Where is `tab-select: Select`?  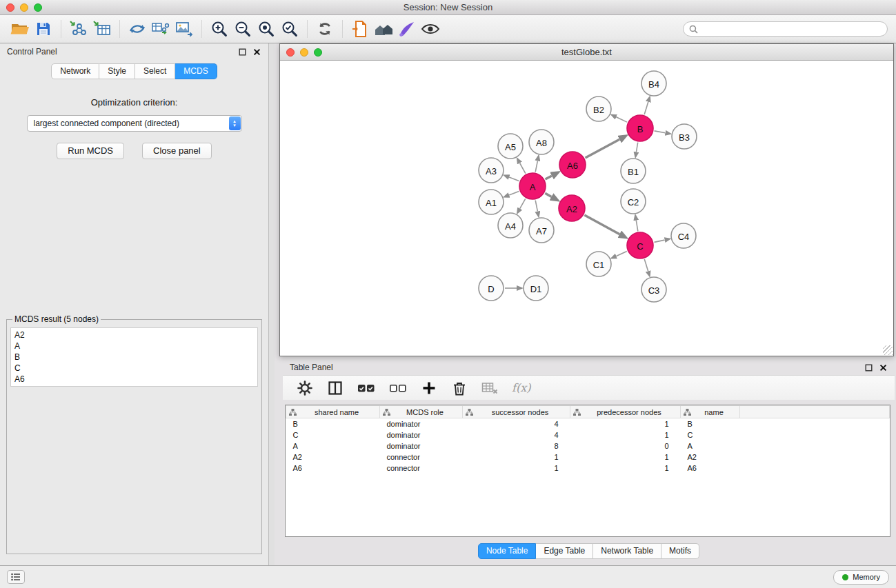 tab-select: Select is located at coordinates (155, 72).